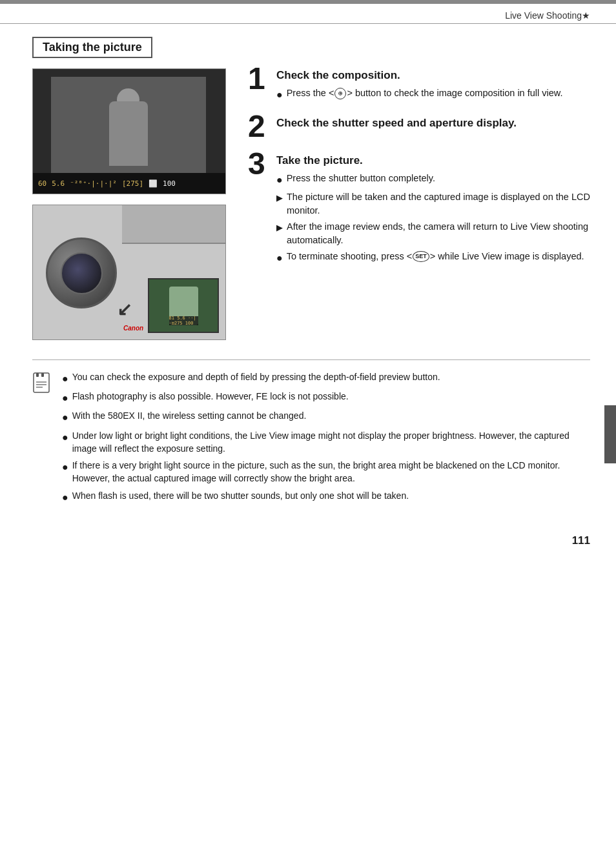 This screenshot has width=616, height=868. Describe the element at coordinates (331, 443) in the screenshot. I see `note-4-text: Under low light or bright light conditio…` at that location.